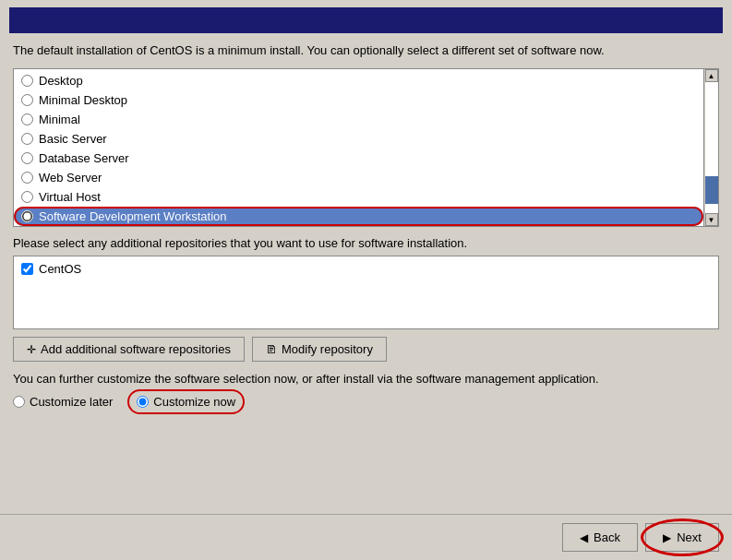 The image size is (732, 560). What do you see at coordinates (712, 220) in the screenshot?
I see `scroll-down-button: ▼` at bounding box center [712, 220].